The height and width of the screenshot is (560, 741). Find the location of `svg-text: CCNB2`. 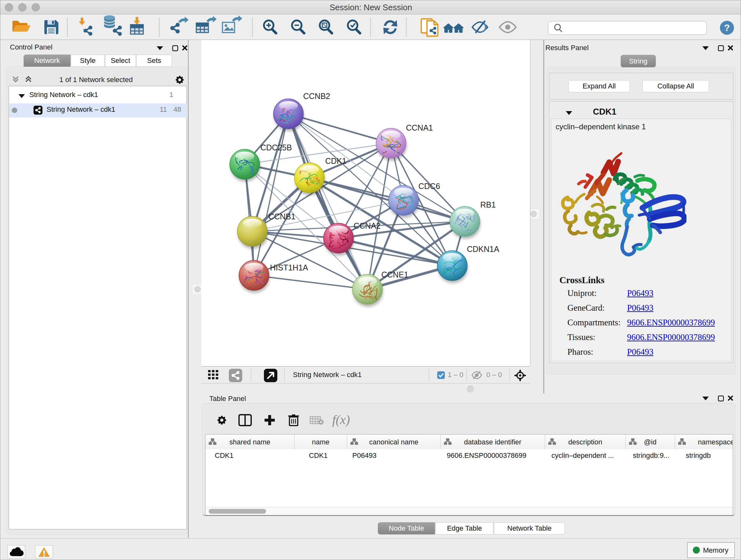

svg-text: CCNB2 is located at coordinates (317, 96).